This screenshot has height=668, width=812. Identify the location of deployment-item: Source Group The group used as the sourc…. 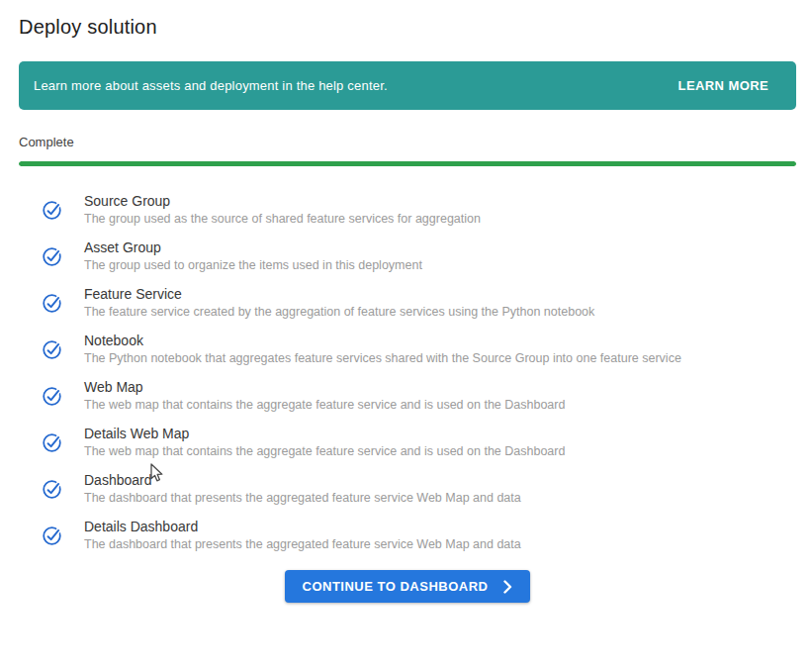
(407, 210).